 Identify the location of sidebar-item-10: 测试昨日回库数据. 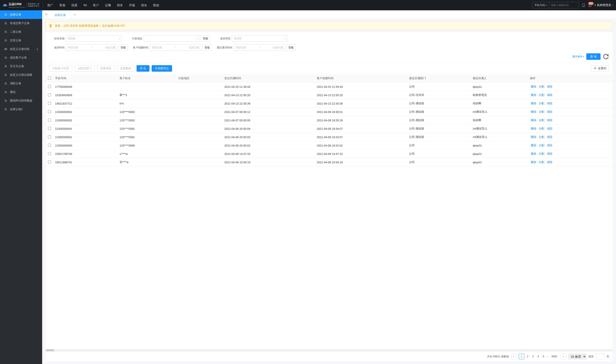
(21, 101).